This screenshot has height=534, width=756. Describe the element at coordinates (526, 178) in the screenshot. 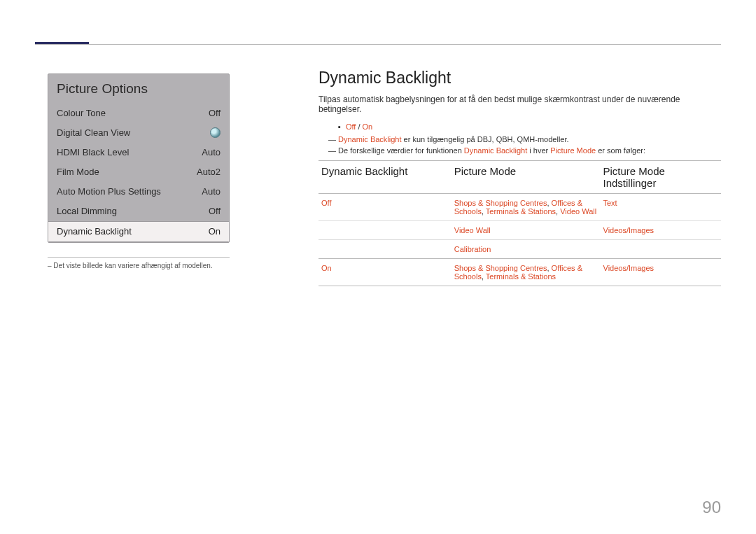

I see `table-header: Picture Mode` at that location.